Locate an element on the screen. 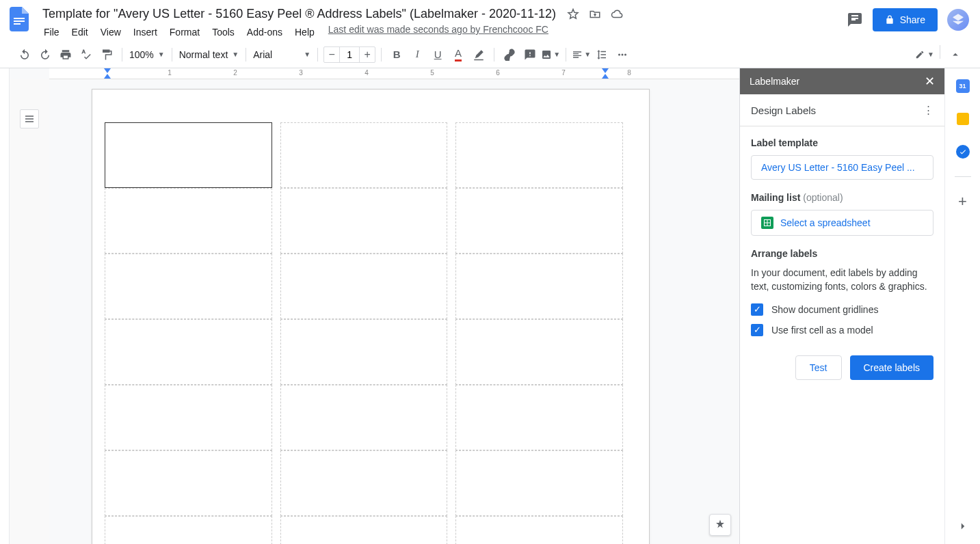 The image size is (980, 544). horizontal-ruler: 1 2 3 4 5 6 7 8 is located at coordinates (394, 74).